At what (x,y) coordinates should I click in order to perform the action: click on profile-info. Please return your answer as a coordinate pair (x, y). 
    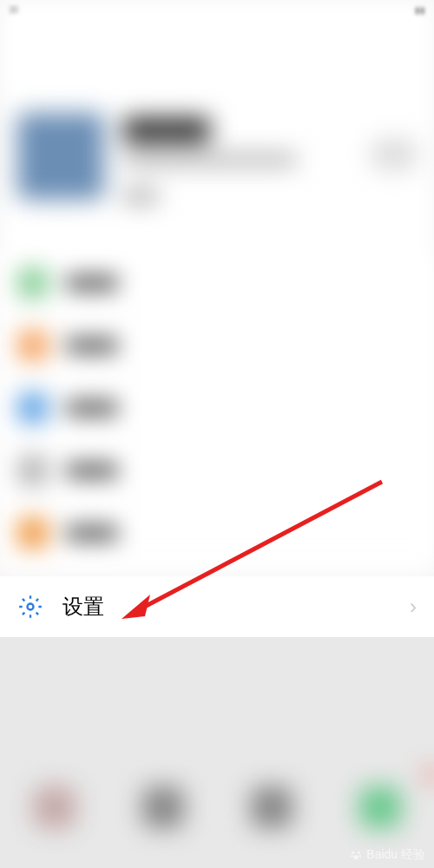
    Looking at the image, I should click on (210, 160).